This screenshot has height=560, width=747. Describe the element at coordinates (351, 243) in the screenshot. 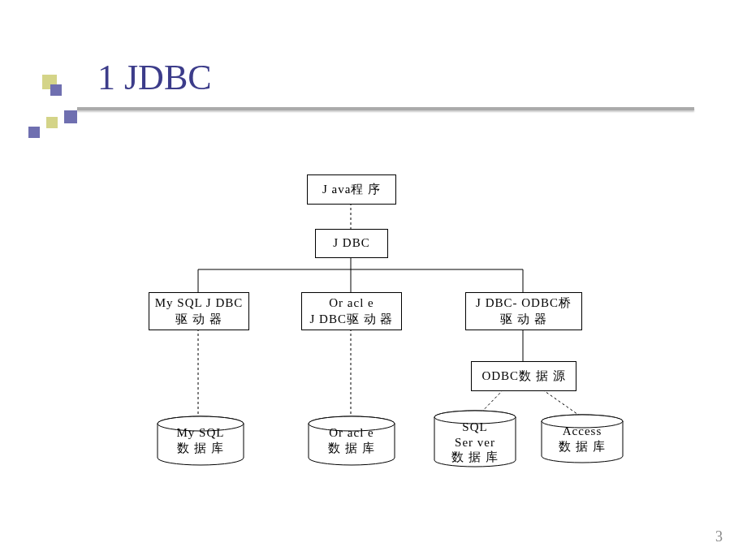

I see `node-label: J DBC` at that location.